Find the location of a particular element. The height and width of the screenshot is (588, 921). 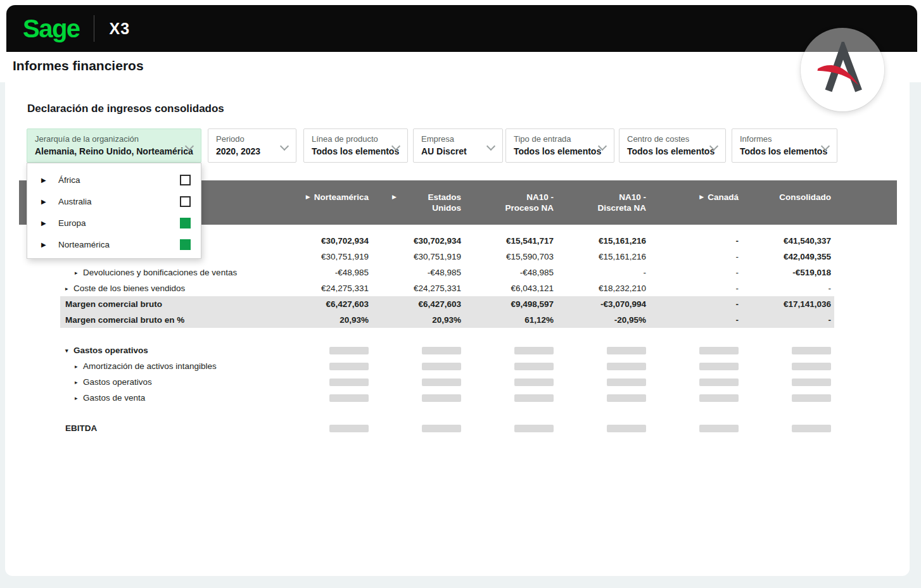

column-header-0: ▶ Norteamérica is located at coordinates (322, 203).